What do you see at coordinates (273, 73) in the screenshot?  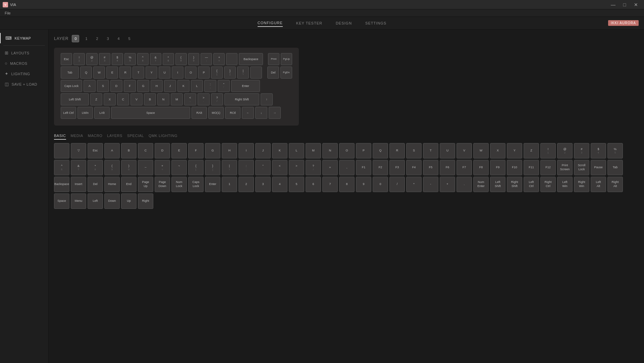 I see `key-del: Del` at bounding box center [273, 73].